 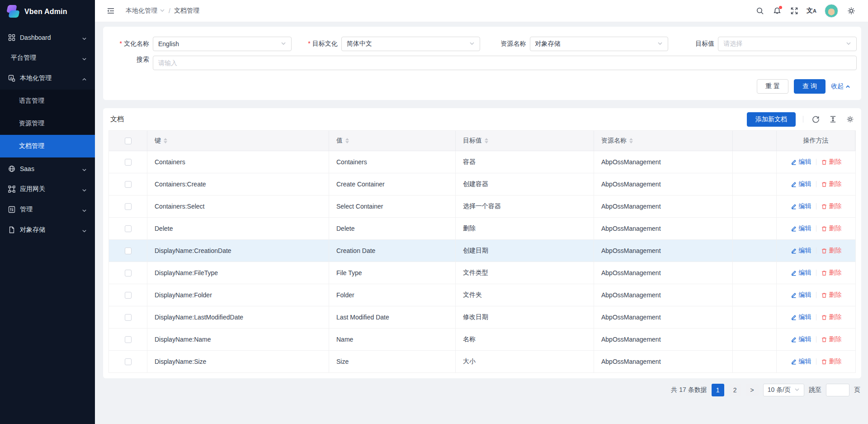 What do you see at coordinates (345, 229) in the screenshot?
I see `cell-text: Delete` at bounding box center [345, 229].